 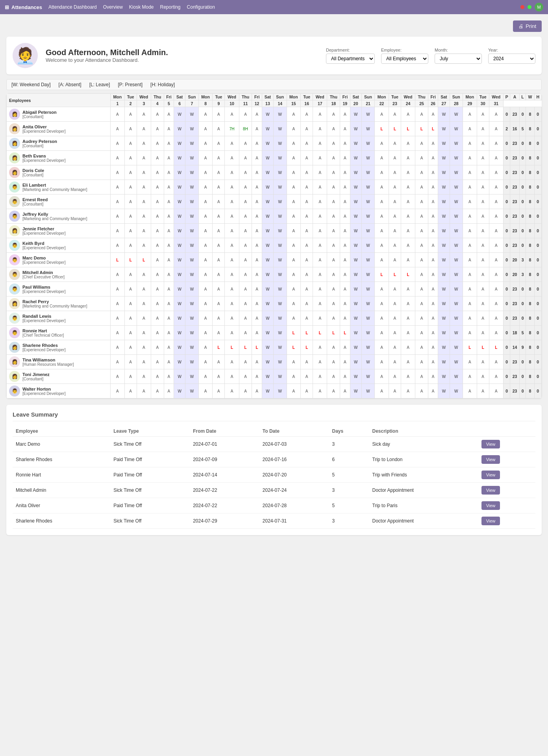 I want to click on emp-cell-11: 👨 Mitchell Admin [Chief Executive Office…, so click(x=59, y=275).